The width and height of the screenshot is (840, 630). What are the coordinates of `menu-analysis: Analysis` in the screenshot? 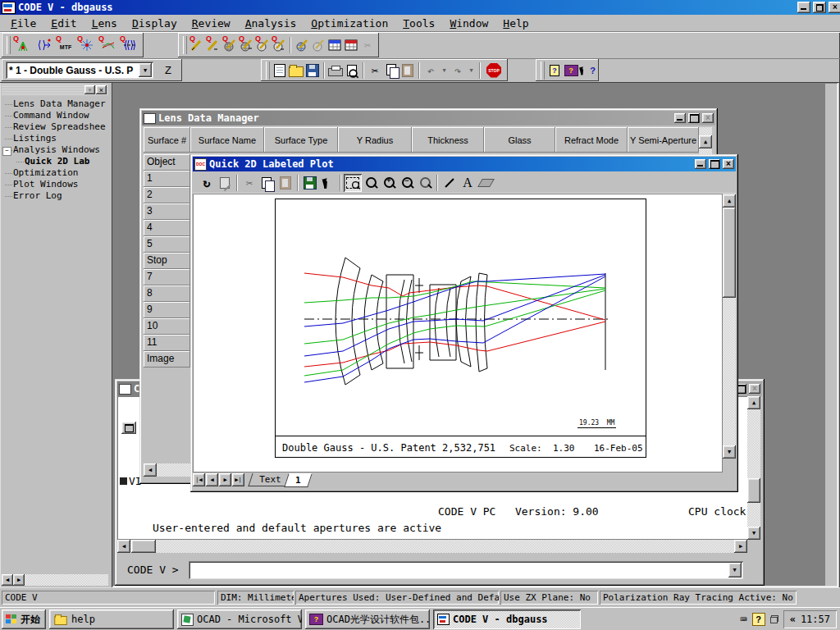 It's located at (271, 23).